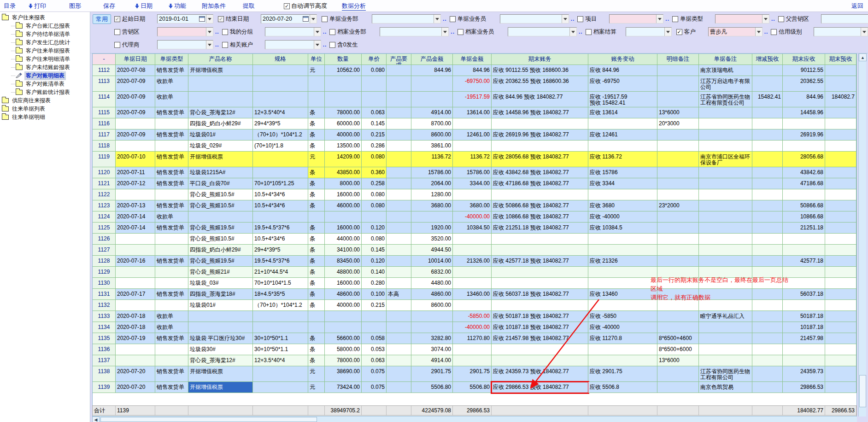 Image resolution: width=868 pixels, height=422 pixels. Describe the element at coordinates (104, 195) in the screenshot. I see `cell-n: 1122` at that location.